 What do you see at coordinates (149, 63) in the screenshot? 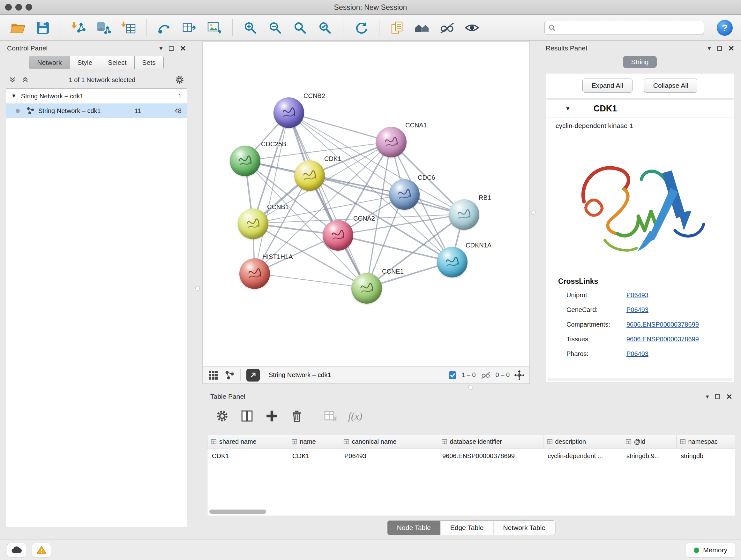
I see `tab-sets: Sets` at bounding box center [149, 63].